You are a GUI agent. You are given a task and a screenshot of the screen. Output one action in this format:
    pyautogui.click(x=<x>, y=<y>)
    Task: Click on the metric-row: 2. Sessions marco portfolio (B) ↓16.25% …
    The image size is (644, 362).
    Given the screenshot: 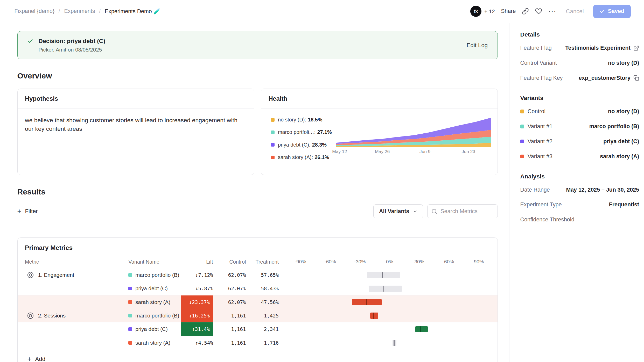 What is the action you would take?
    pyautogui.click(x=258, y=316)
    